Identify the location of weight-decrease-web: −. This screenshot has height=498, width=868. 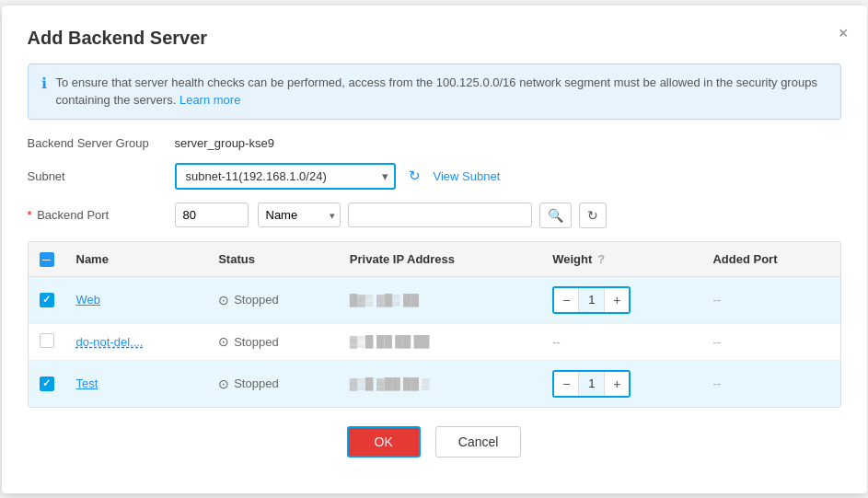
(566, 300).